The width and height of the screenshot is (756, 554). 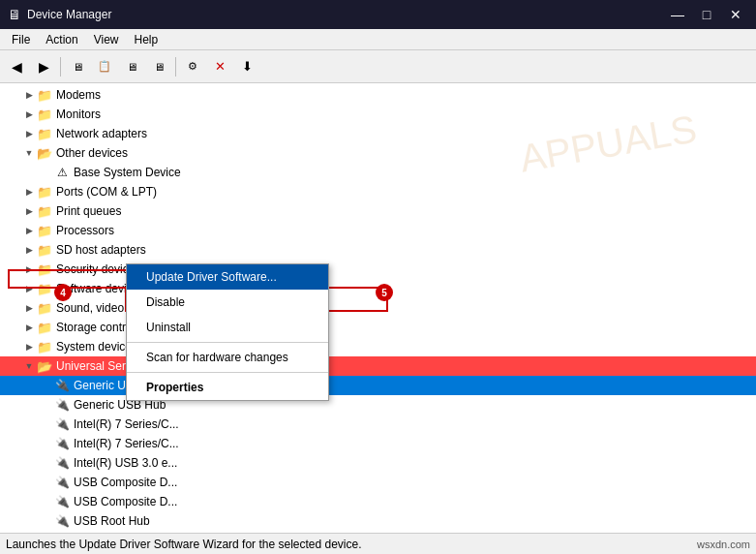 I want to click on context-uninstall: Uninstall, so click(x=227, y=327).